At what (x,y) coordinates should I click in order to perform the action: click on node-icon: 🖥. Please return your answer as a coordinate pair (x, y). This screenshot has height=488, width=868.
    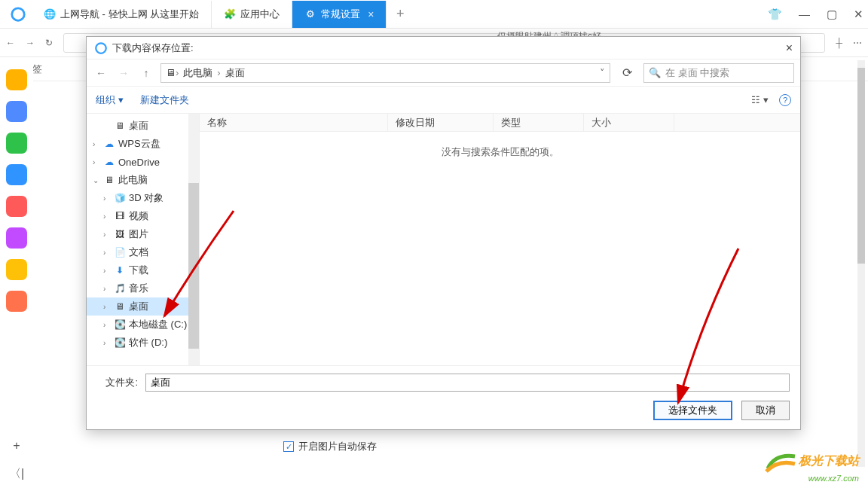
    Looking at the image, I should click on (120, 307).